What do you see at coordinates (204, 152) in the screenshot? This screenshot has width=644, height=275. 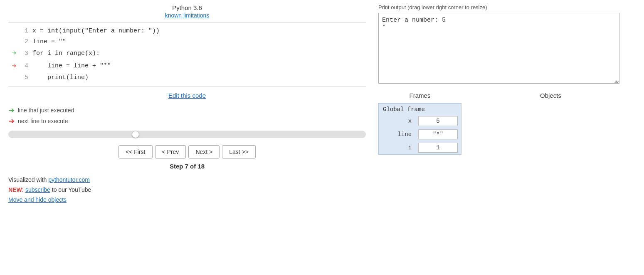 I see `next-button: Next >` at bounding box center [204, 152].